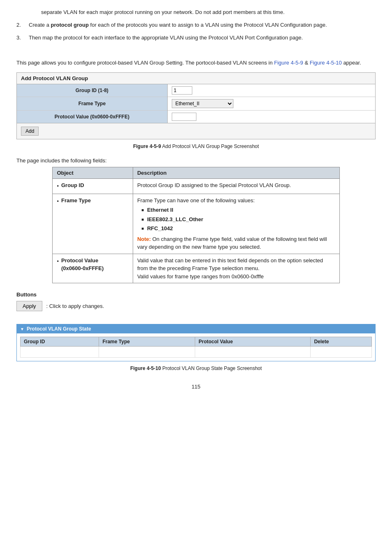 Image resolution: width=392 pixels, height=555 pixels. What do you see at coordinates (93, 268) in the screenshot?
I see `field-object-protocol-value: • Protocol Value (0x0600-0xFFFE)` at bounding box center [93, 268].